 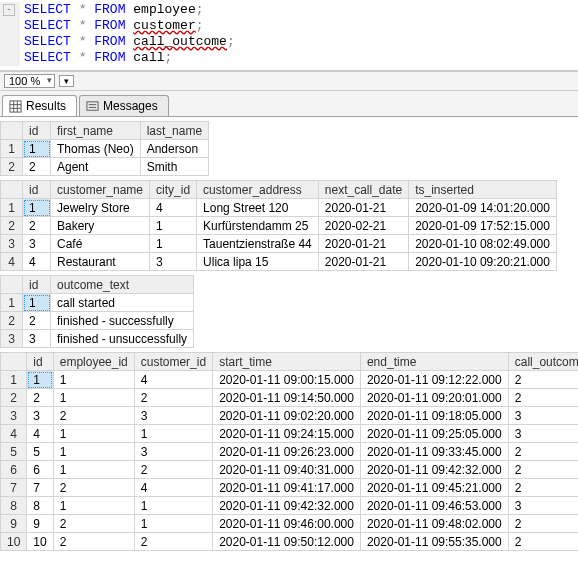 I want to click on row-header: 10, so click(x=14, y=542).